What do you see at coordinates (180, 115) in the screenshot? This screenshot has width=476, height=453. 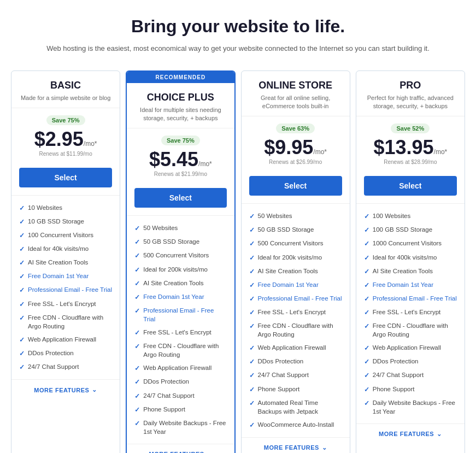 I see `plan-desc-choice-plus: Ideal for multiple sites needing storage…` at bounding box center [180, 115].